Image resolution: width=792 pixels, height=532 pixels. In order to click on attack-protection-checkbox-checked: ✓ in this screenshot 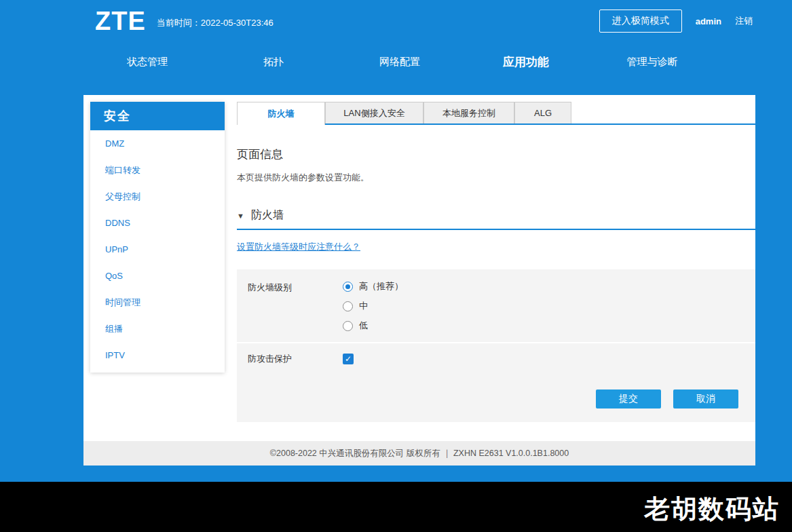, I will do `click(348, 359)`.